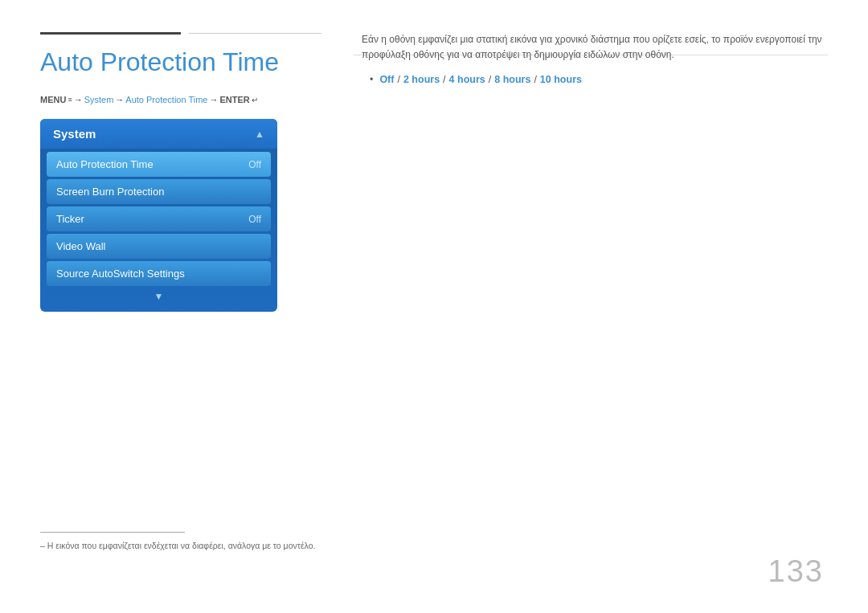 Image resolution: width=868 pixels, height=613 pixels. Describe the element at coordinates (159, 297) in the screenshot. I see `chevron-down-icon: ▼` at that location.